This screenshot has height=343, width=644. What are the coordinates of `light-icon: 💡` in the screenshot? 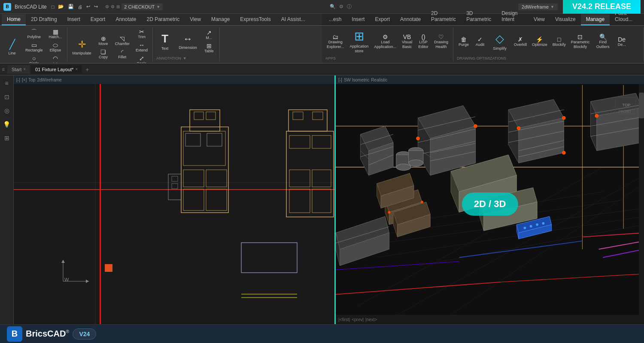 It's located at (7, 124).